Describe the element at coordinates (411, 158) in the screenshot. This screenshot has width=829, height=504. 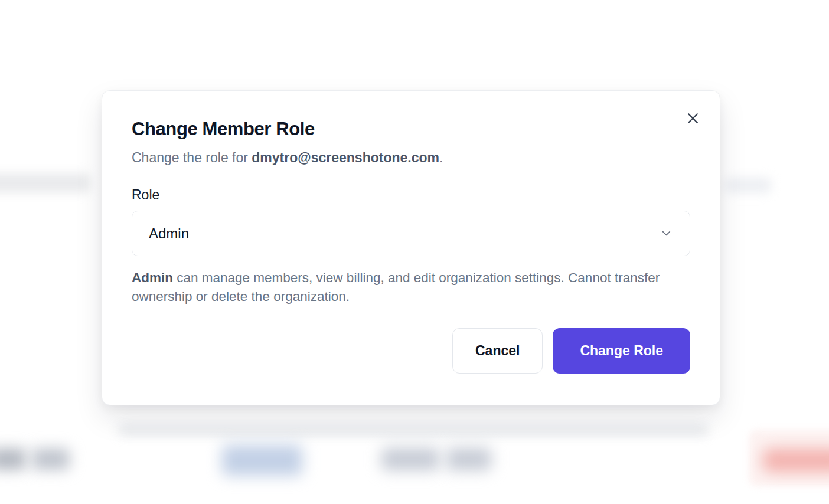
I see `dialog-description: Change the role for dmytro@screenshotone…` at that location.